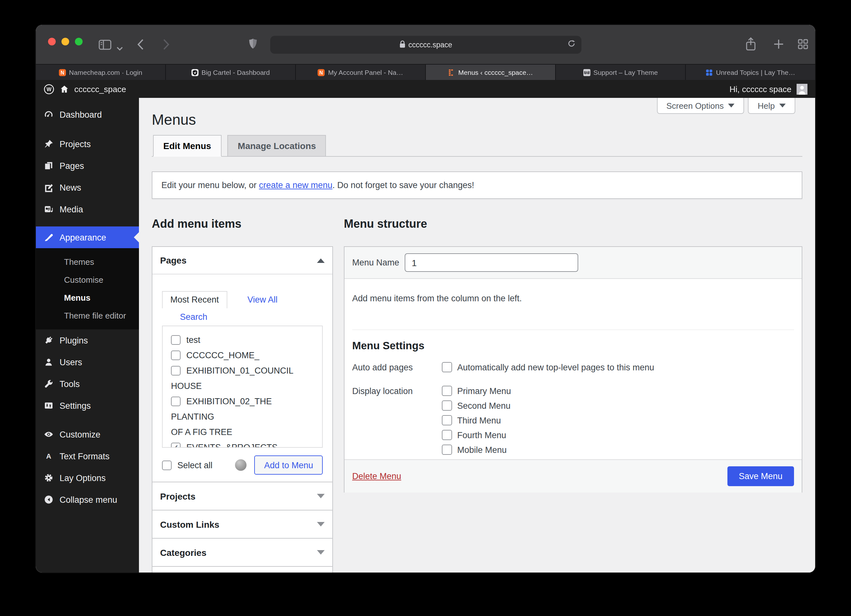 Image resolution: width=851 pixels, height=616 pixels. I want to click on display-location-label: Display location, so click(397, 423).